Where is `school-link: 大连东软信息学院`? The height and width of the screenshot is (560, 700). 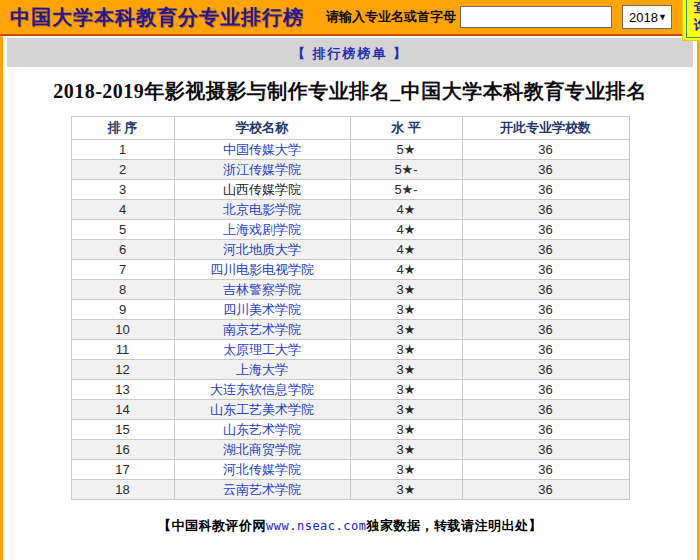 school-link: 大连东软信息学院 is located at coordinates (262, 390).